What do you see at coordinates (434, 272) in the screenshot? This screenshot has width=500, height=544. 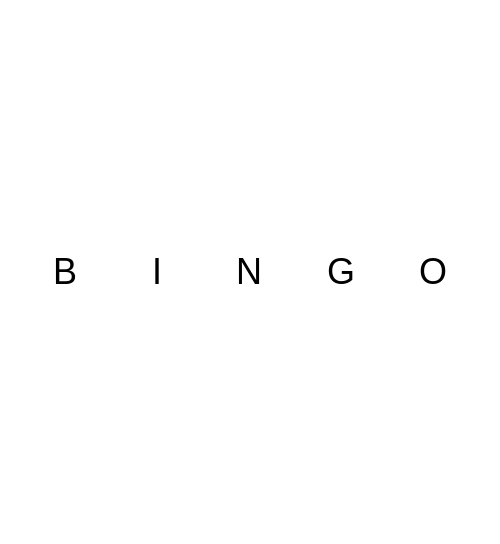 I see `header-letter-o: O` at bounding box center [434, 272].